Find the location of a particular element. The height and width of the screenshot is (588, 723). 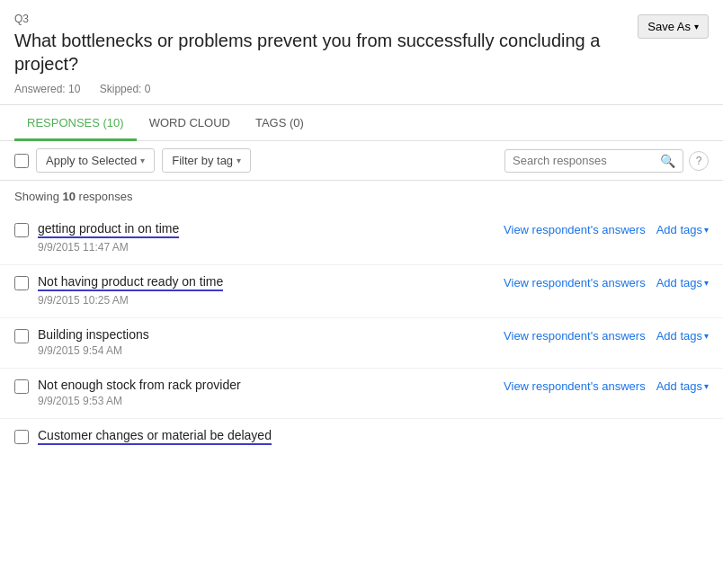

tab-bar: RESPONSES (10) WORD CLOUD TAGS (0) is located at coordinates (362, 123).